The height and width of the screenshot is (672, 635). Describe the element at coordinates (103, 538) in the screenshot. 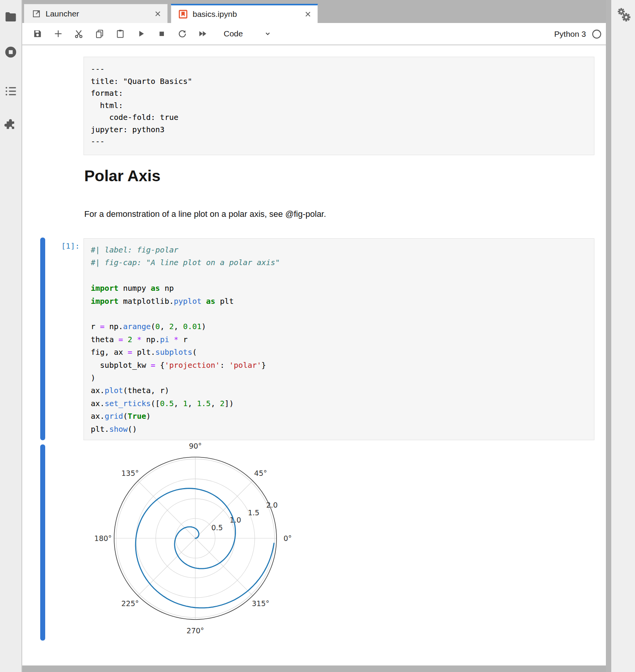

I see `svg-text: 180°` at that location.